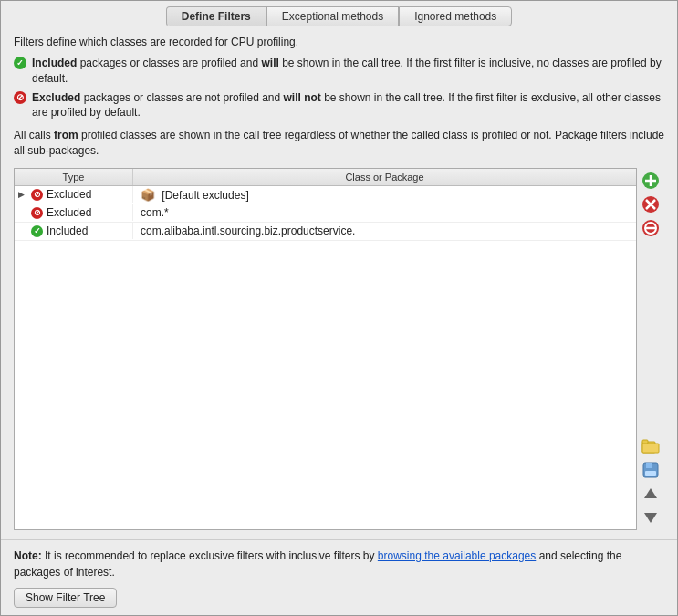 The height and width of the screenshot is (616, 678). I want to click on class-value-3: com.alibaba.intl.sourcing.biz.productser…, so click(248, 231).